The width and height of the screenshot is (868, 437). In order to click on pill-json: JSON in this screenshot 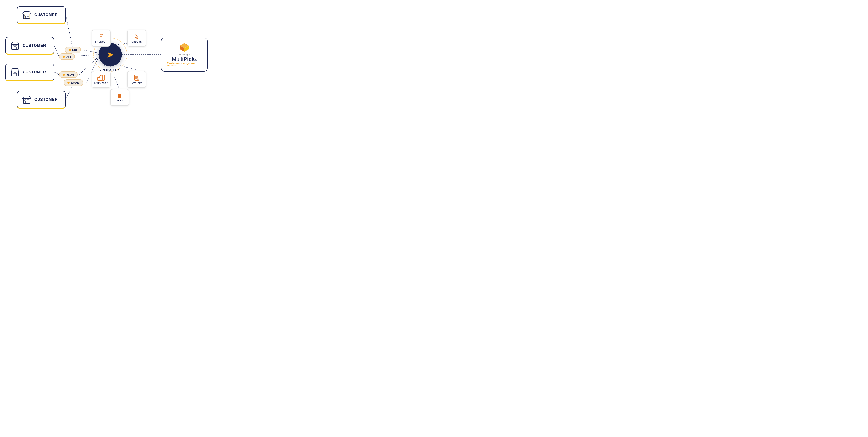, I will do `click(68, 75)`.